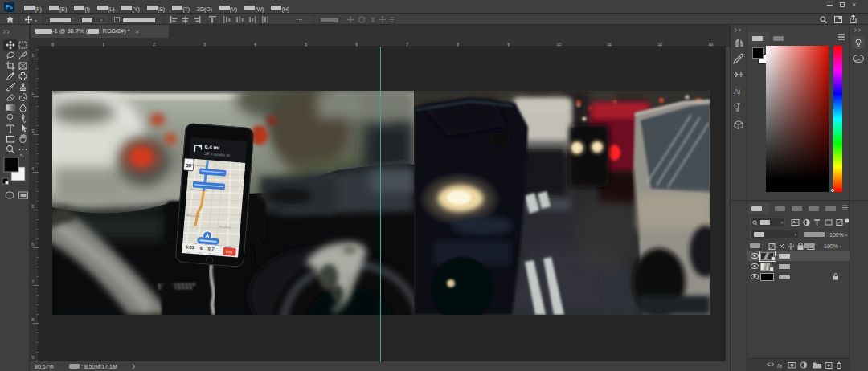 This screenshot has width=868, height=371. I want to click on svg-text: 2, so click(33, 93).